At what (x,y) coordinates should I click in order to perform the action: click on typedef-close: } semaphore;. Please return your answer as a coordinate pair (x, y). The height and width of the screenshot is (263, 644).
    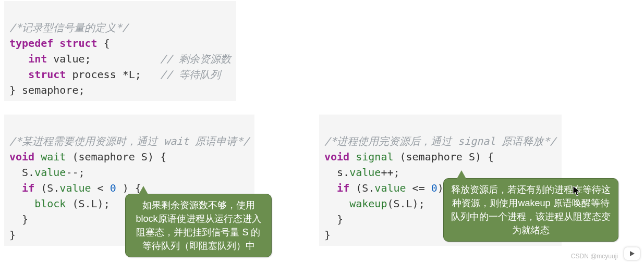
    Looking at the image, I should click on (47, 90).